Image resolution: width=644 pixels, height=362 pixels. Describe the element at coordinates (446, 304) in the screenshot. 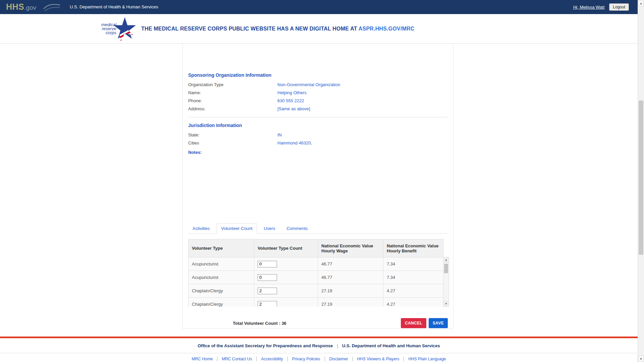

I see `table-scroll-down-icon: ▼` at that location.